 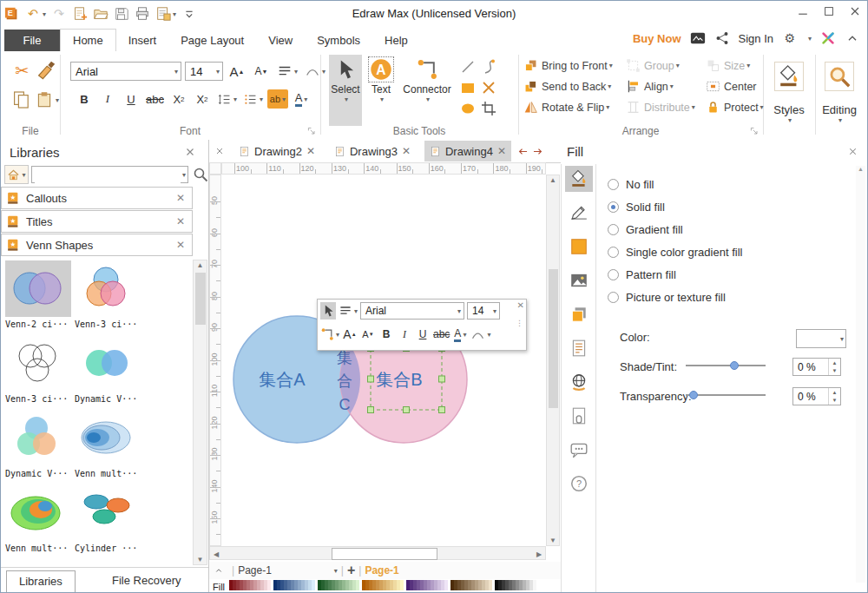 I want to click on cross-tool-icon, so click(x=489, y=88).